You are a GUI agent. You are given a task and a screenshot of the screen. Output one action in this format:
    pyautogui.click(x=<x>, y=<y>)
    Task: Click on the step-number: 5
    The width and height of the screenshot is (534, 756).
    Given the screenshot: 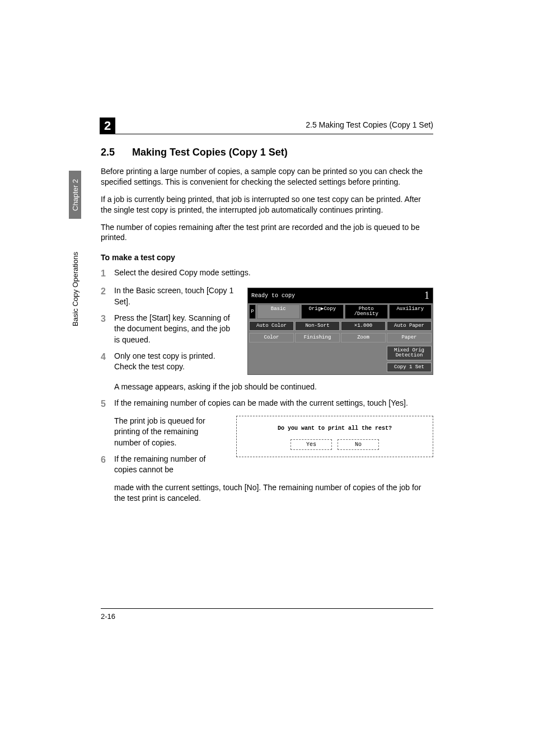 What is the action you would take?
    pyautogui.click(x=107, y=404)
    